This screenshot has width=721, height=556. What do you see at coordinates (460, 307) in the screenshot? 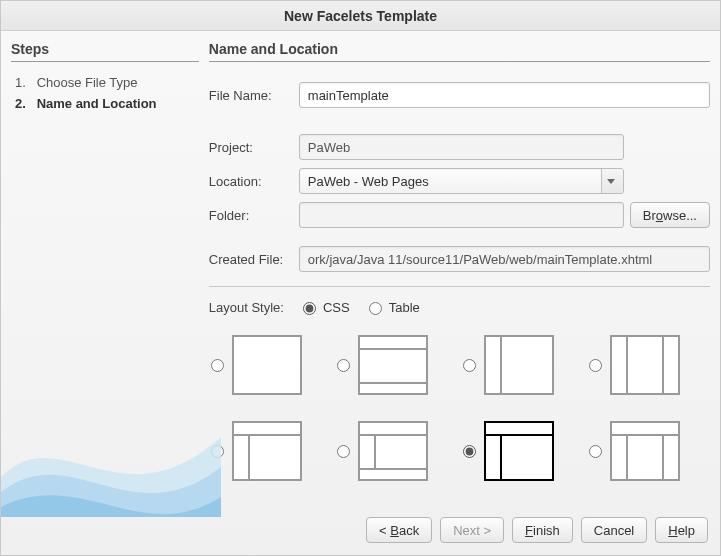
I see `row-layout-style: Layout Style: CSS Table` at bounding box center [460, 307].